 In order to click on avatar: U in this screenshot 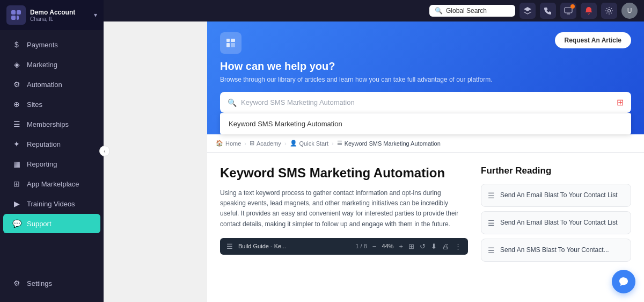, I will do `click(630, 11)`.